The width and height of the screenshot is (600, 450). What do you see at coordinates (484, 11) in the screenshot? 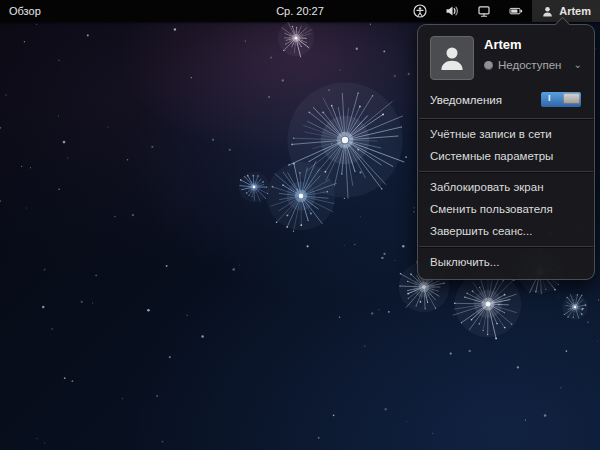
I see `display-icon` at bounding box center [484, 11].